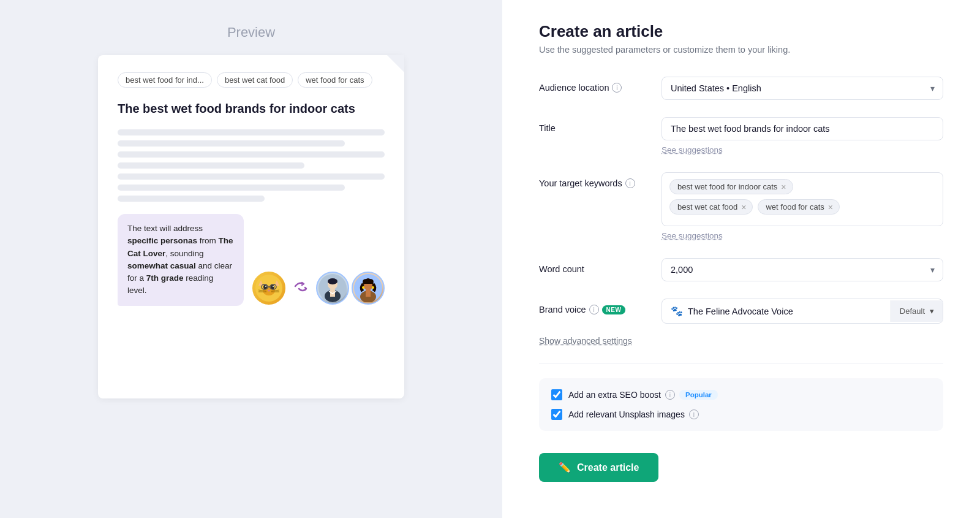 This screenshot has height=518, width=980. I want to click on seo-boost-checkbox, so click(557, 395).